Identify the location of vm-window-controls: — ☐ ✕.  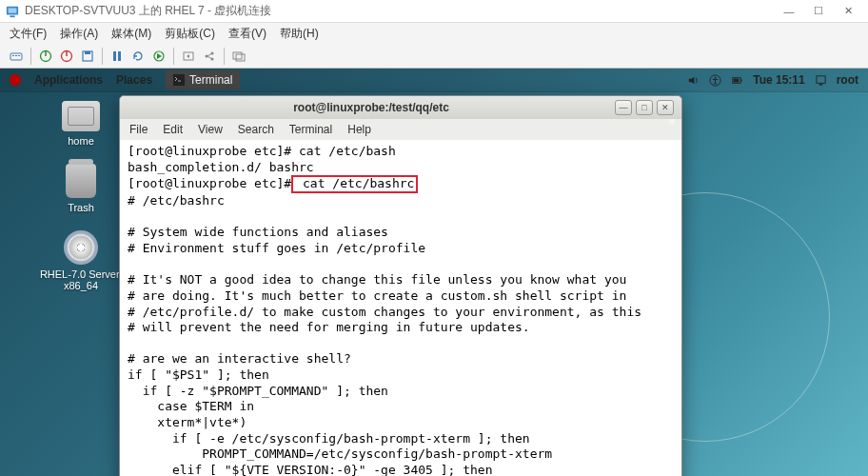
(819, 11).